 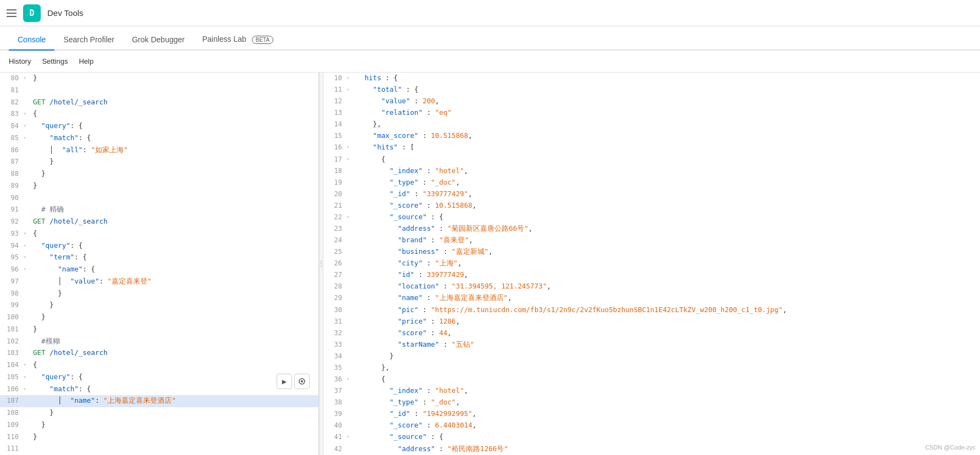 I want to click on app-title: Dev Tools, so click(x=65, y=13).